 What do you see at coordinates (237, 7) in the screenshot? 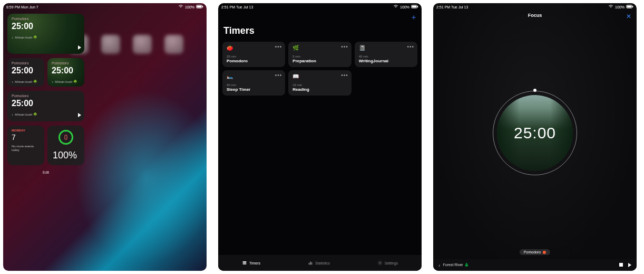
I see `status-time: 2:51 PM Tue Jul 13` at bounding box center [237, 7].